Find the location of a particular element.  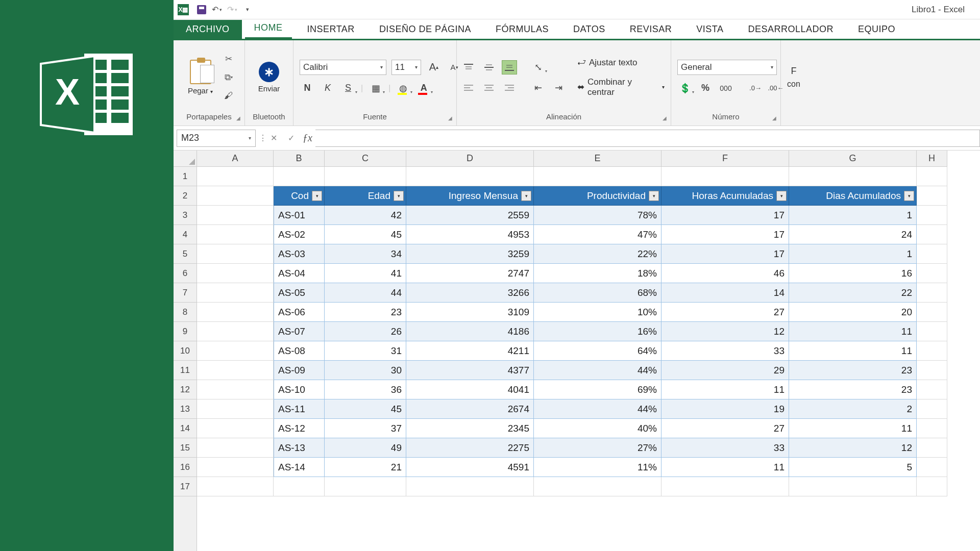

cell: 27% is located at coordinates (598, 448).